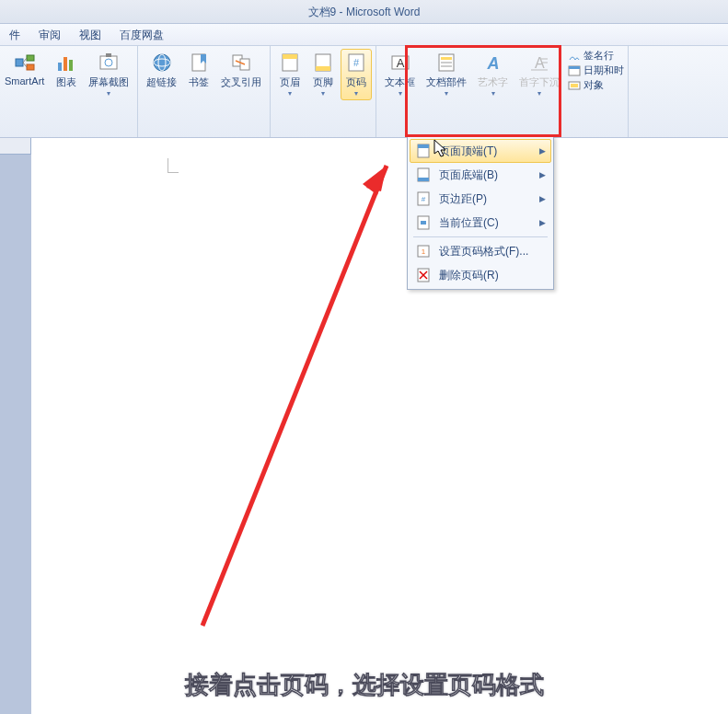  Describe the element at coordinates (480, 213) in the screenshot. I see `page-number-dropdown: 页面顶端(T) ▶ 页面底端(B) ▶ # 页边距(P) ▶ 当前位置(C) ▶…` at that location.